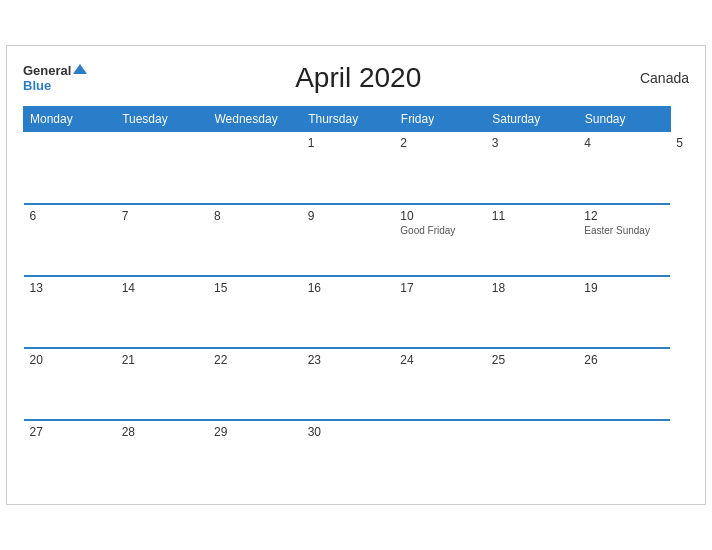 The image size is (712, 550). Describe the element at coordinates (440, 384) in the screenshot. I see `calendar-cell: 24` at that location.